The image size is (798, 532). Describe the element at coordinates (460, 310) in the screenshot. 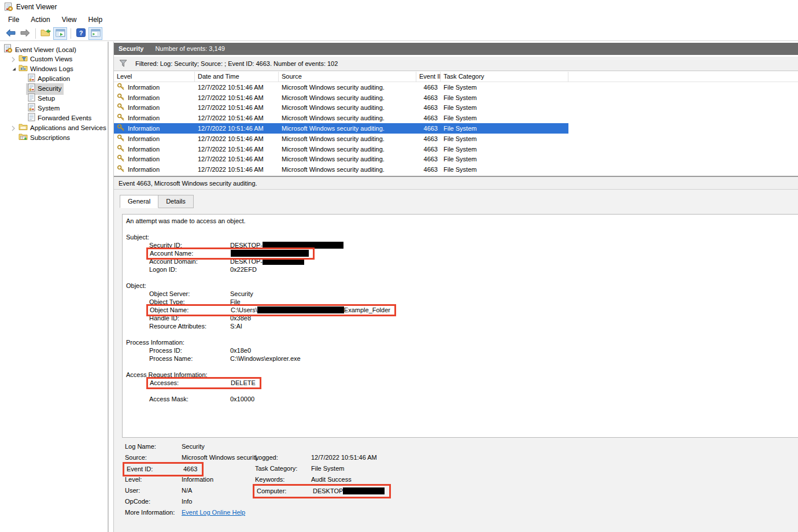

I see `event-text-line: Object Name:C:\Users\Example_Folder` at that location.